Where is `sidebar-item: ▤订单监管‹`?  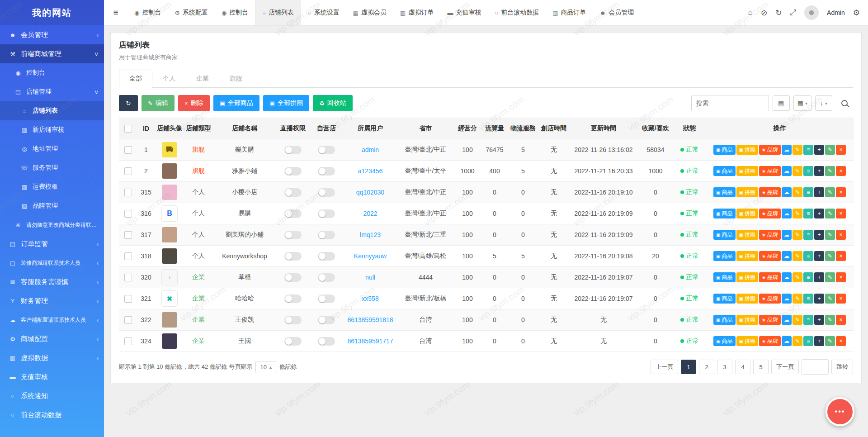
sidebar-item: ▤订单监管‹ is located at coordinates (52, 244).